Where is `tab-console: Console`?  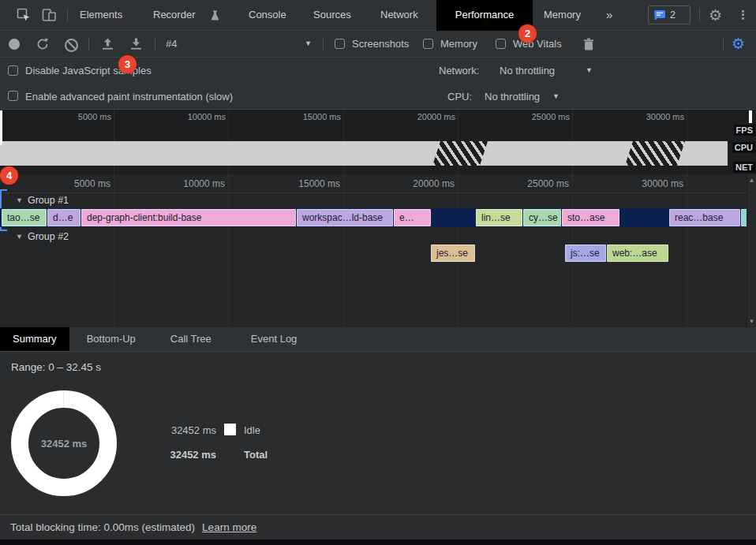
tab-console: Console is located at coordinates (268, 15).